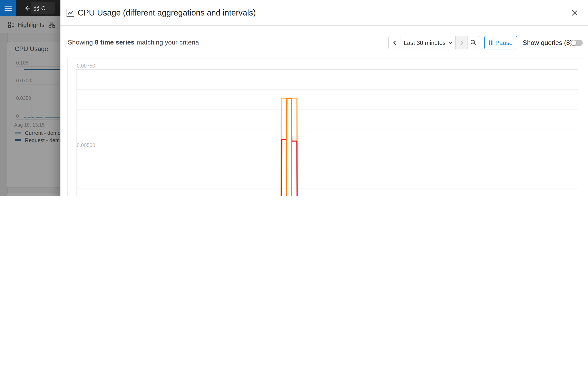  I want to click on series-summary: Showing 8 time series matching your crit…, so click(134, 42).